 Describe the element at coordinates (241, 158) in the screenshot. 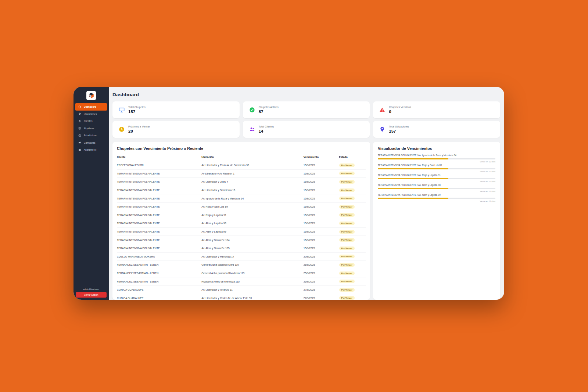

I see `table-header: Cliente Ubicación Vencimiento Estado` at that location.